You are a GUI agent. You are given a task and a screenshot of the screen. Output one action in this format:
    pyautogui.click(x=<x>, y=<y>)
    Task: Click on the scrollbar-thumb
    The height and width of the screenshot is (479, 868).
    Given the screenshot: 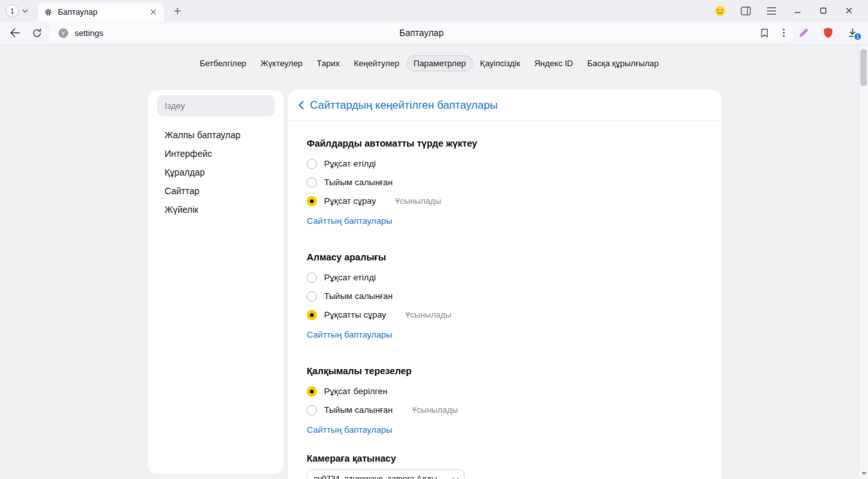 What is the action you would take?
    pyautogui.click(x=863, y=68)
    